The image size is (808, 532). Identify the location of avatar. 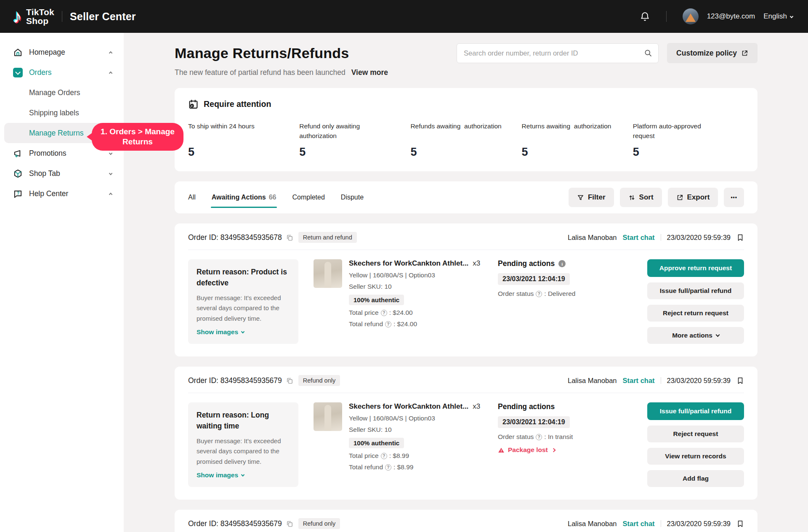
(691, 16).